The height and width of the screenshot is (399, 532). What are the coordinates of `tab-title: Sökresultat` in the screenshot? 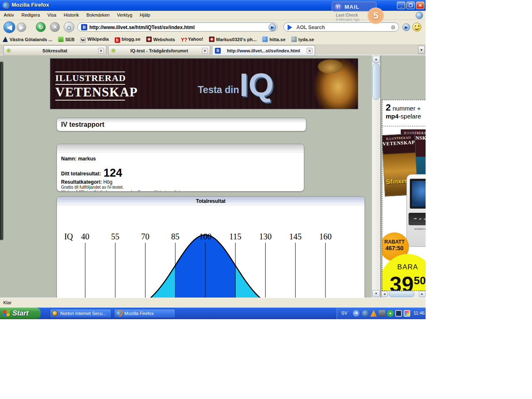 It's located at (55, 51).